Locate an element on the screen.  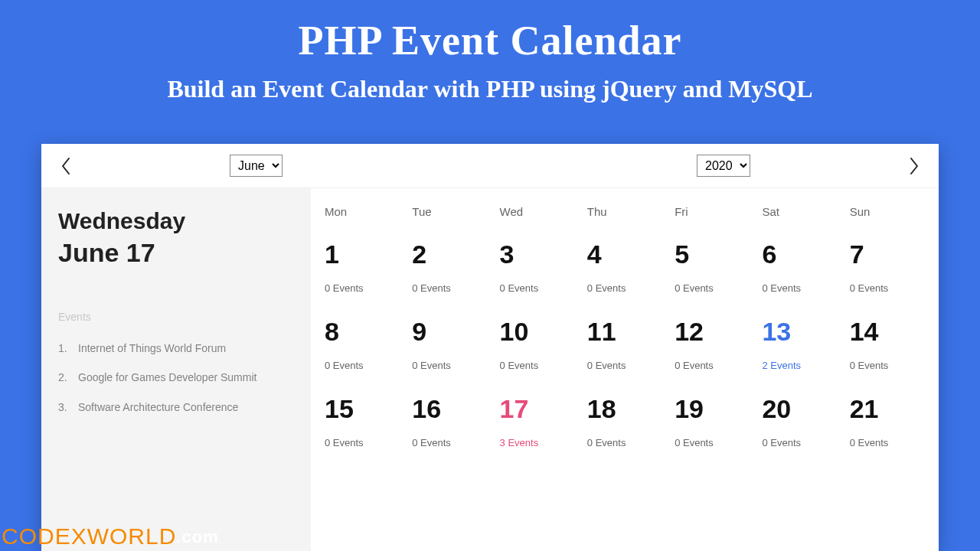
day-number: 19 is located at coordinates (712, 409).